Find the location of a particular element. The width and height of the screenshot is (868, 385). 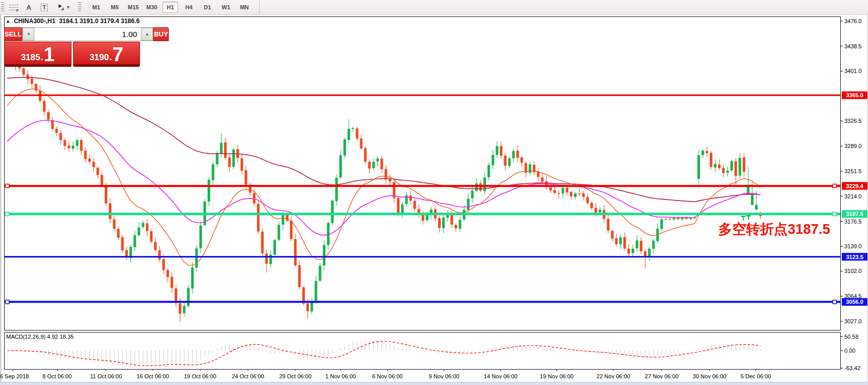

timeframe-button-M30: M30 is located at coordinates (152, 7).